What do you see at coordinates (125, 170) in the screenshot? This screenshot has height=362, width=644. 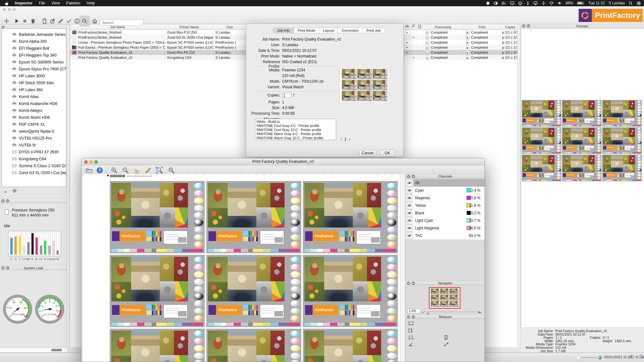 I see `zoom-out-tool` at bounding box center [125, 170].